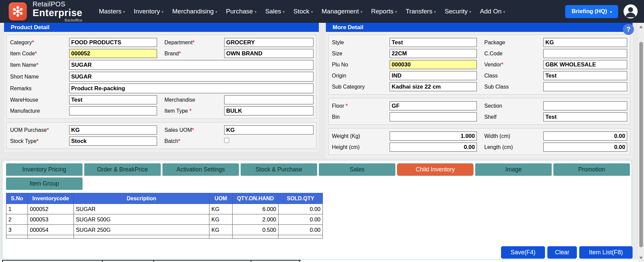 Image resolution: width=644 pixels, height=262 pixels. I want to click on briefing-button: Briefing (HQ) ▾, so click(592, 11).